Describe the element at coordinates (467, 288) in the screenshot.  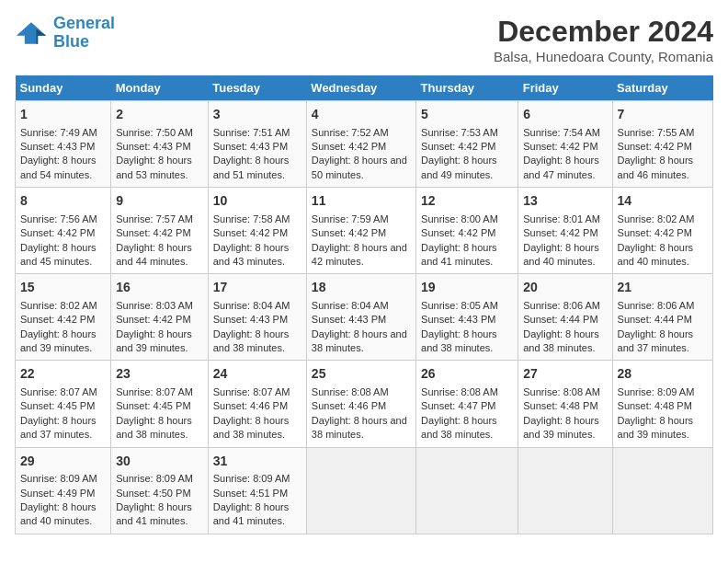
I see `day-number: 19` at that location.